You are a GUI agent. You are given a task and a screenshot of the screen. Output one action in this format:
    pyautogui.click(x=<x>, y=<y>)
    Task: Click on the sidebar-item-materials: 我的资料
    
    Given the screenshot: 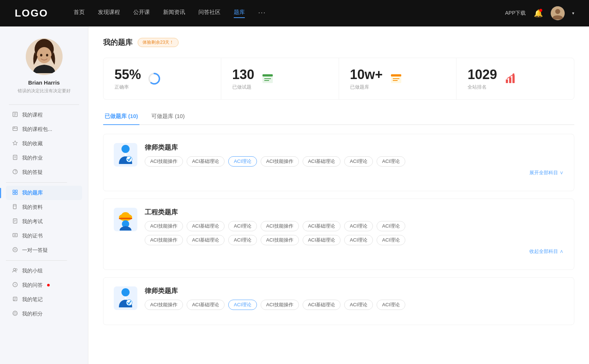 What is the action you would take?
    pyautogui.click(x=44, y=207)
    